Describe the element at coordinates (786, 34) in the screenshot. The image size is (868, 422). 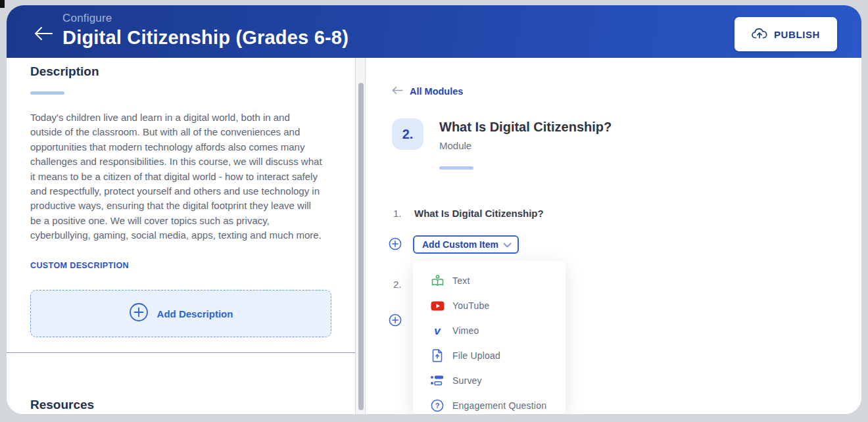
I see `publish-button: PUBLISH` at that location.